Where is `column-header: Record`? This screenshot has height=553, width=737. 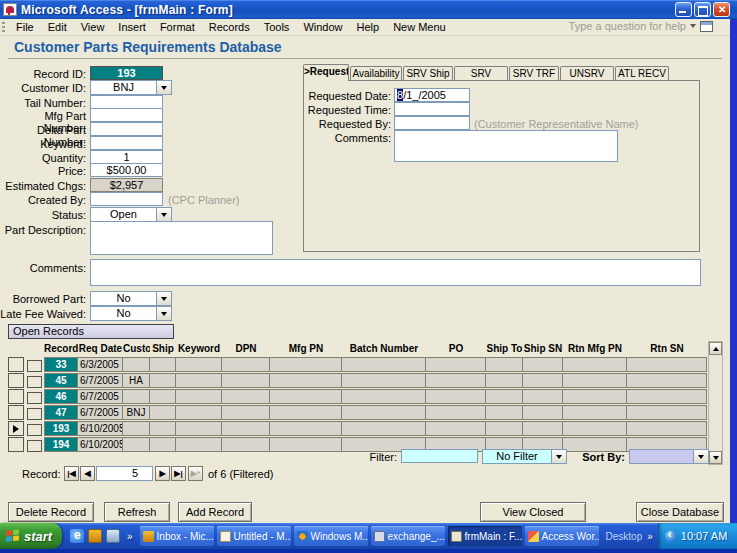 column-header: Record is located at coordinates (61, 348).